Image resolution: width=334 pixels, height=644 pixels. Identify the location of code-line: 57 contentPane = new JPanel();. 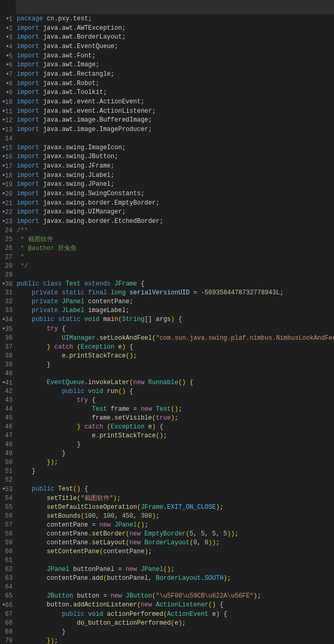
(167, 525).